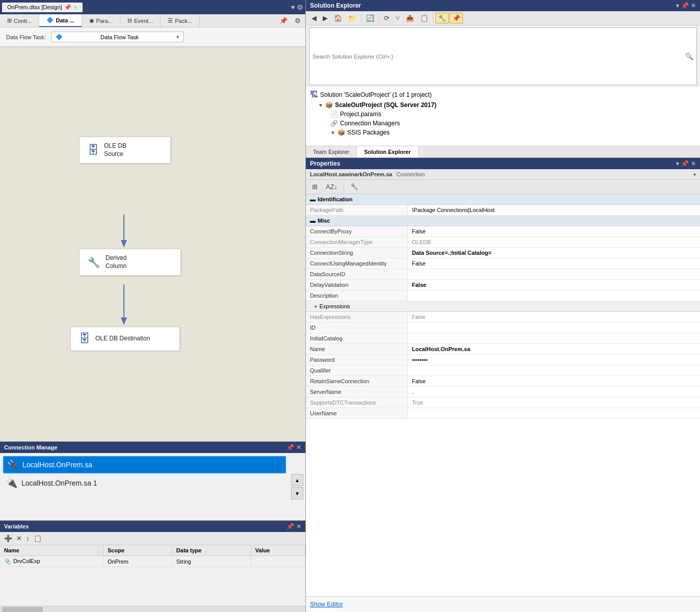 Image resolution: width=700 pixels, height=612 pixels. Describe the element at coordinates (503, 132) in the screenshot. I see `tree-item-ssis: ▼ 📦 SSIS Packages` at that location.